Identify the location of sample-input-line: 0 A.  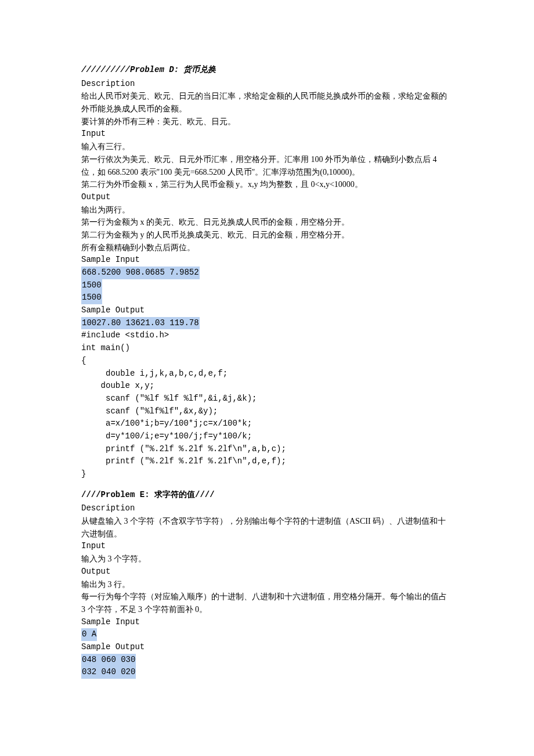
(267, 635).